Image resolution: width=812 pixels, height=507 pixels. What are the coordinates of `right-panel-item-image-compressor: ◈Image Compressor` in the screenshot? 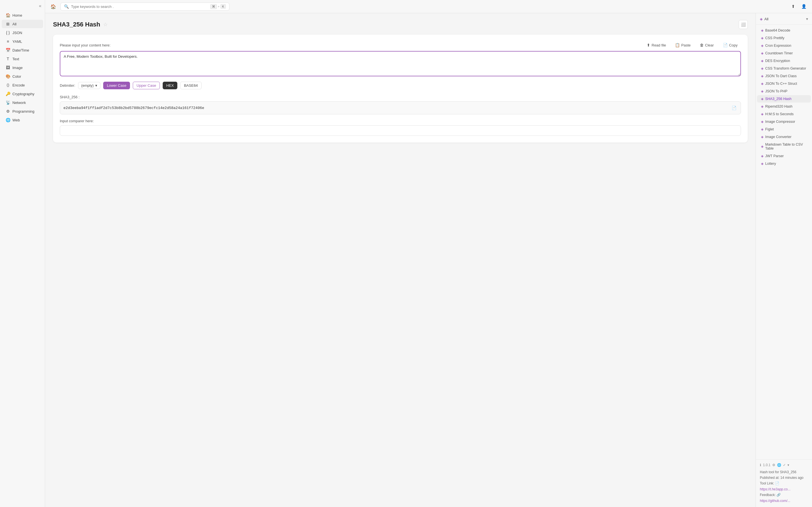 It's located at (784, 122).